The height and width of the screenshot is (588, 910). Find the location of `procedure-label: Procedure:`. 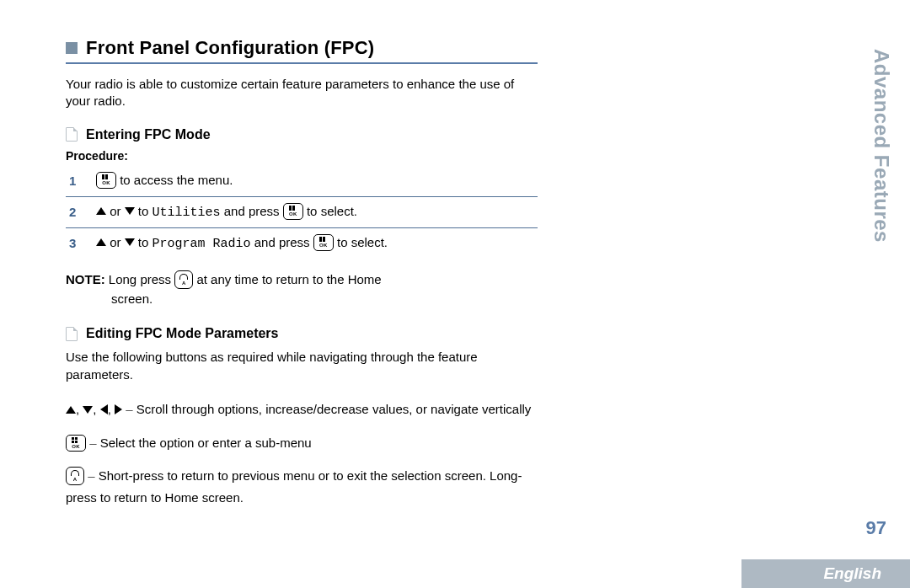

procedure-label: Procedure: is located at coordinates (302, 156).